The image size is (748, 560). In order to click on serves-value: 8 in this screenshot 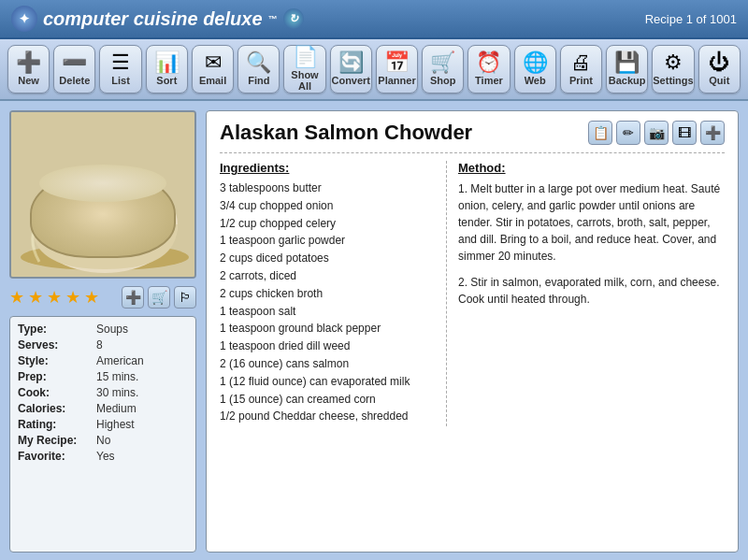, I will do `click(99, 345)`.